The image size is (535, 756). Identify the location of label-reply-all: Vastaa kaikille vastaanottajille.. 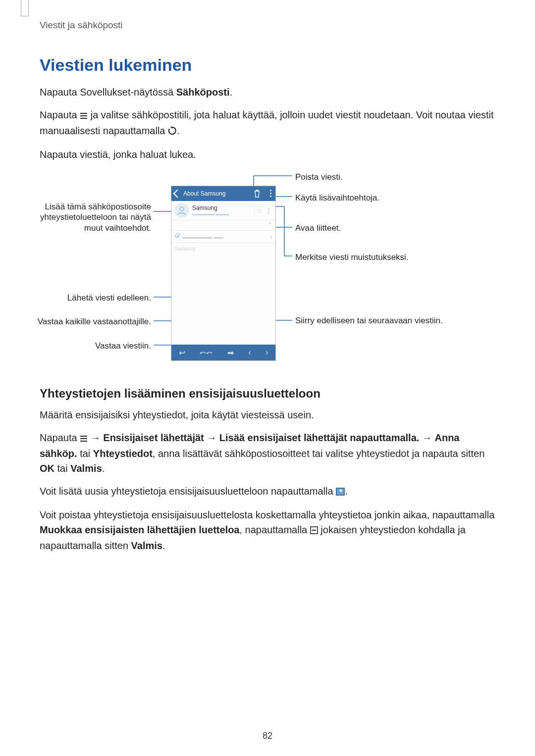
(88, 322).